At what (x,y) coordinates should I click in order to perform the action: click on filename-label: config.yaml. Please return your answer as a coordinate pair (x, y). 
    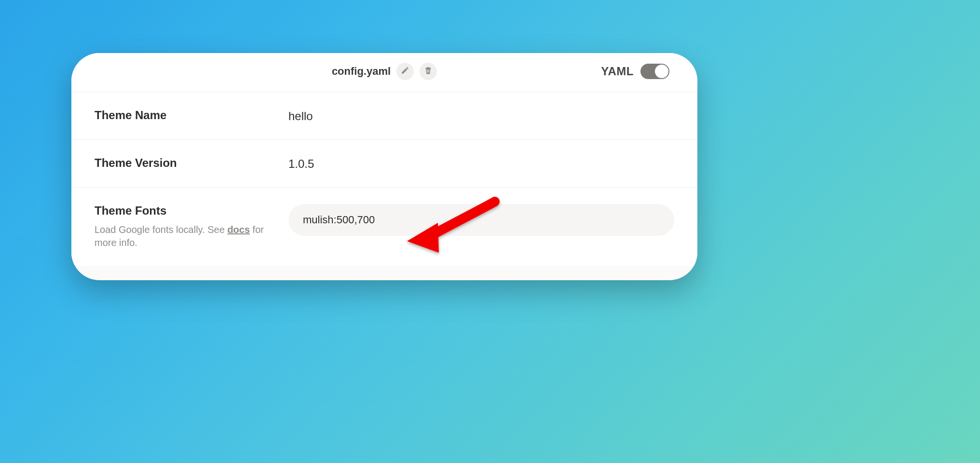
    Looking at the image, I should click on (361, 71).